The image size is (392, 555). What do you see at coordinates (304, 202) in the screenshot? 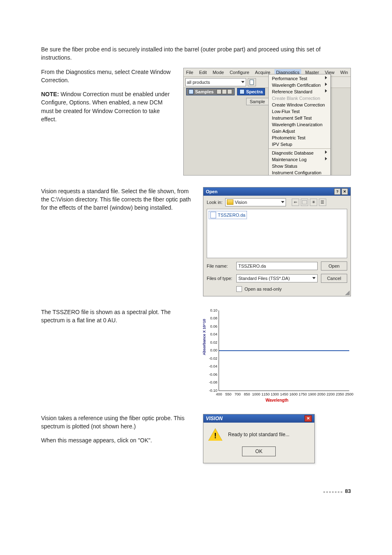
I see `up-folder-button` at bounding box center [304, 202].